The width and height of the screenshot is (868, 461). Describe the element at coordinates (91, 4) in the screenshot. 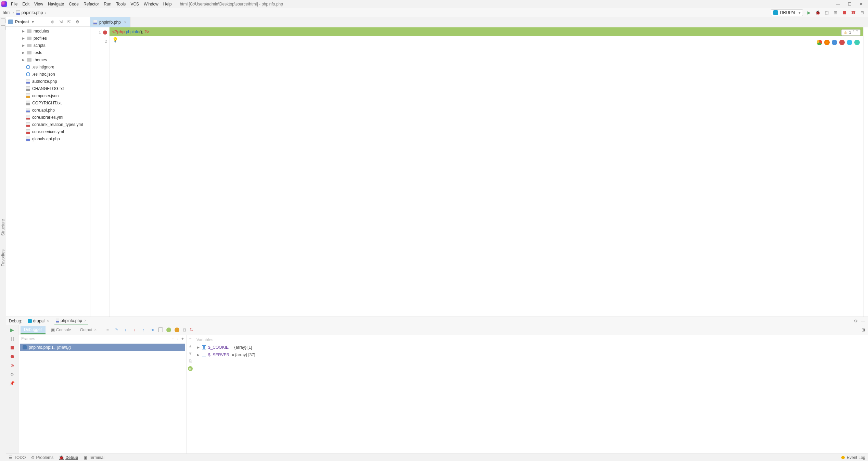

I see `menu-refactor: Refactor` at that location.